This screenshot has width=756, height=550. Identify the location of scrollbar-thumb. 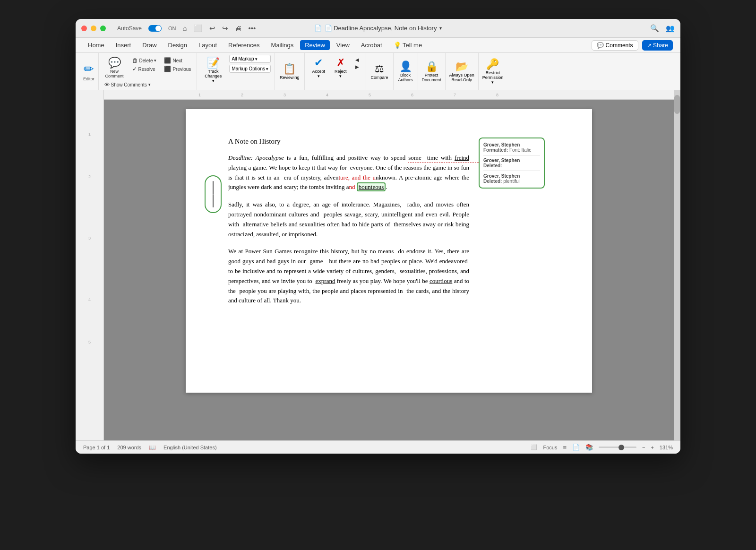
(677, 104).